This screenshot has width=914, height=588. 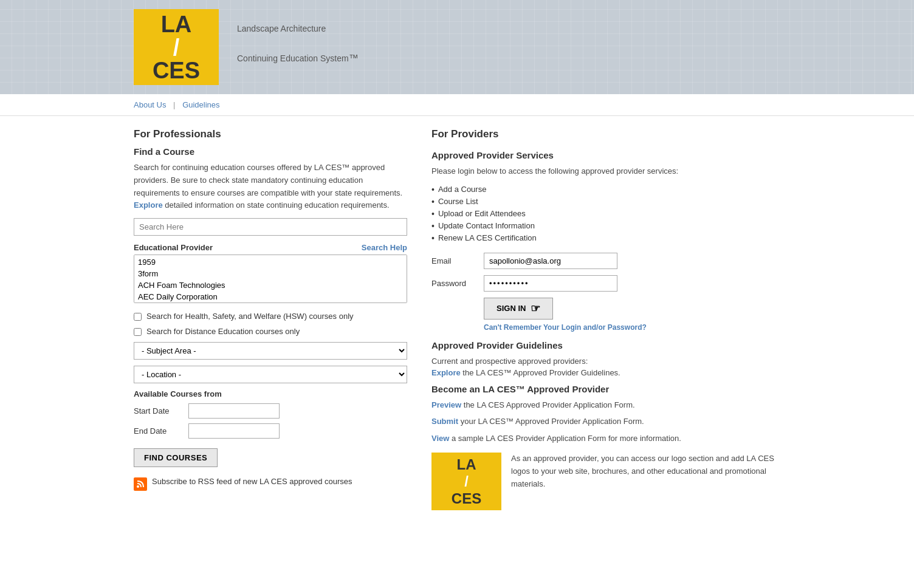 I want to click on logo-text: LA / CES, so click(x=176, y=47).